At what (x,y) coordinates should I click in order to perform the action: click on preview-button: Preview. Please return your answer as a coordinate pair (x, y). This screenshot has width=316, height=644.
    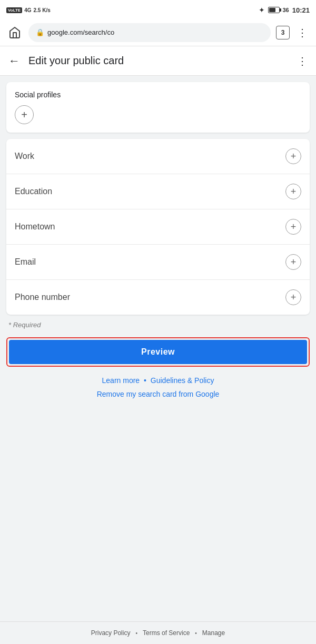
    Looking at the image, I should click on (158, 352).